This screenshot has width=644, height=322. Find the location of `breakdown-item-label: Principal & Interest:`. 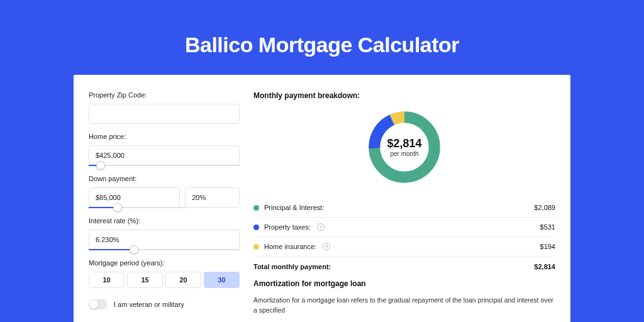

breakdown-item-label: Principal & Interest: is located at coordinates (294, 208).